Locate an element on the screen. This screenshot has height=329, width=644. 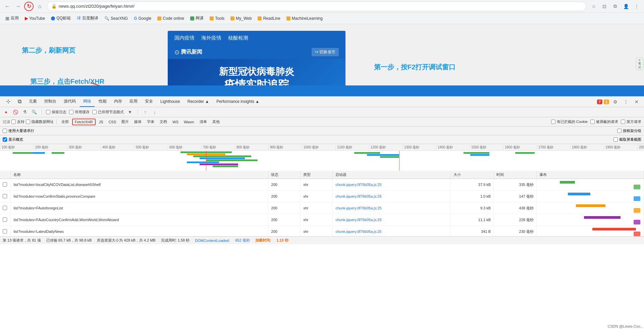
col-header-size: 大小 is located at coordinates (472, 175).